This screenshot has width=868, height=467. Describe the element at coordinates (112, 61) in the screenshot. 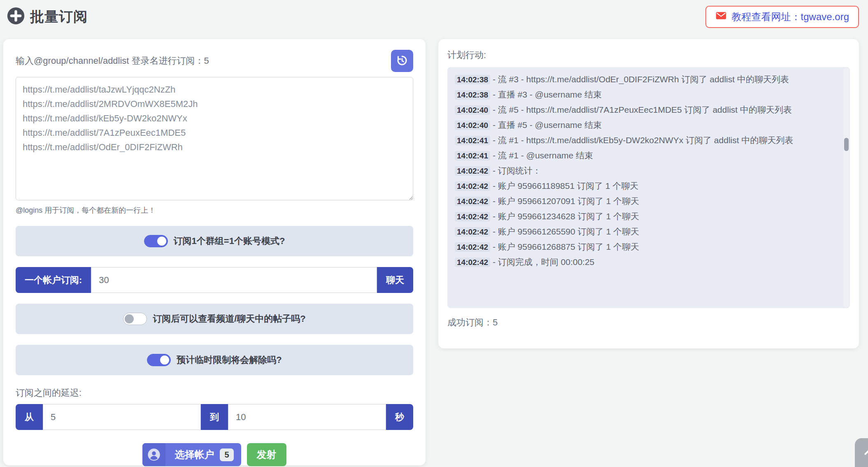

I see `logins-input-label: 输入@group/channel/addlist 登录名进行订阅：5` at that location.